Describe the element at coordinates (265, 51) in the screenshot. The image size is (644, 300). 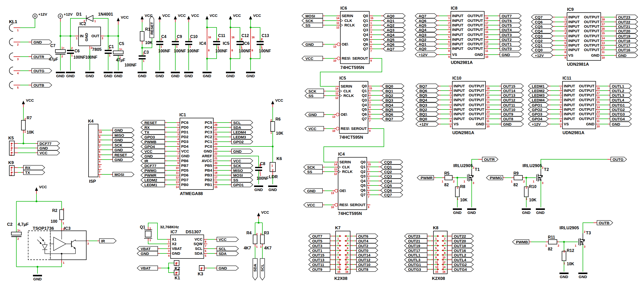
I see `text-label: 100NF` at that location.